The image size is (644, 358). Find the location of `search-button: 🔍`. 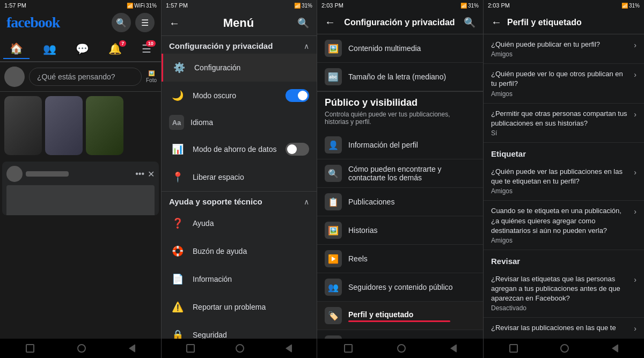

search-button: 🔍 is located at coordinates (121, 23).